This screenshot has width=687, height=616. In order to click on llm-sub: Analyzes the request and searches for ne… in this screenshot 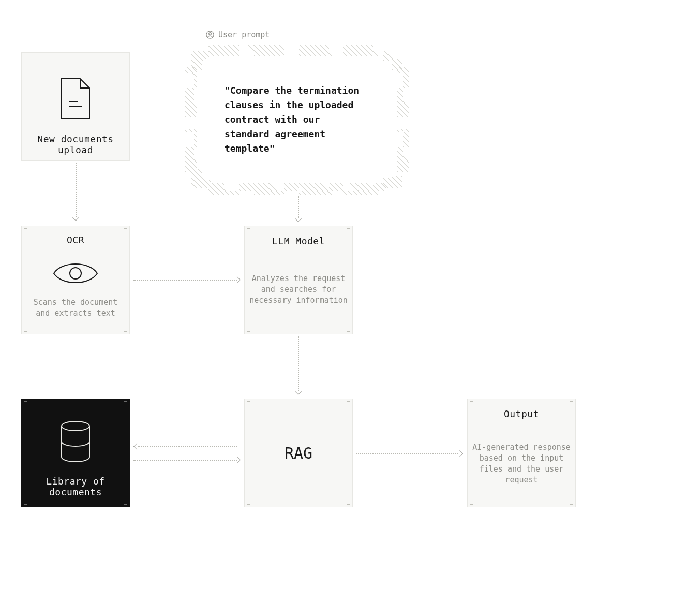, I will do `click(298, 290)`.